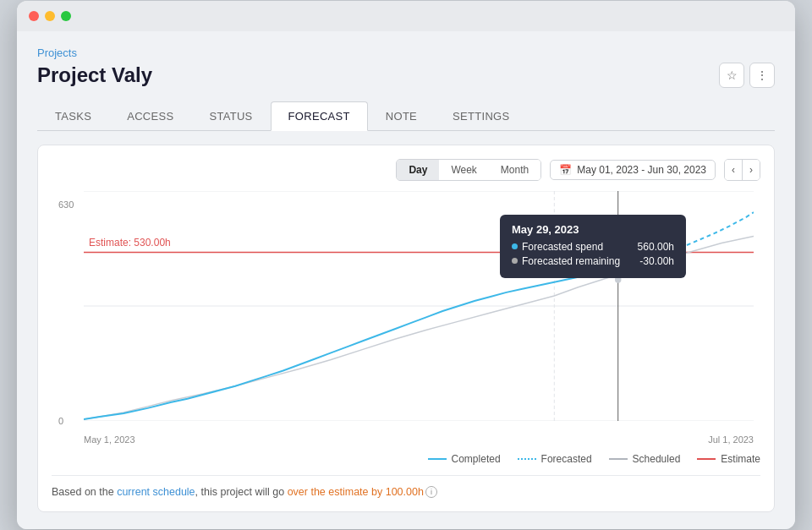 The image size is (812, 530). Describe the element at coordinates (656, 459) in the screenshot. I see `legend-label-scheduled: Scheduled` at that location.